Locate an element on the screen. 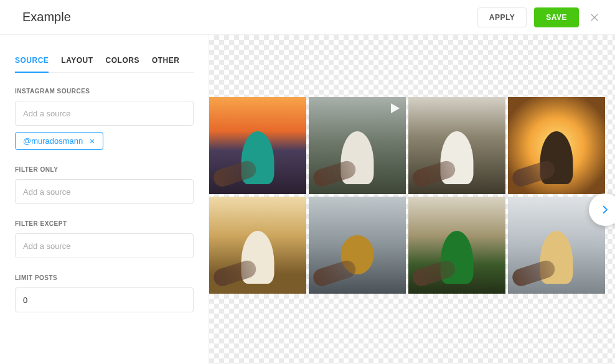 The width and height of the screenshot is (615, 364). header: Example APPLY SAVE is located at coordinates (308, 17).